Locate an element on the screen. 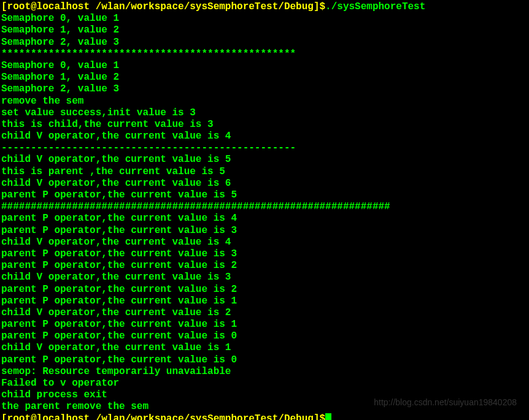 The height and width of the screenshot is (420, 529). output-line: child V operator,the current value is 1 is located at coordinates (264, 348).